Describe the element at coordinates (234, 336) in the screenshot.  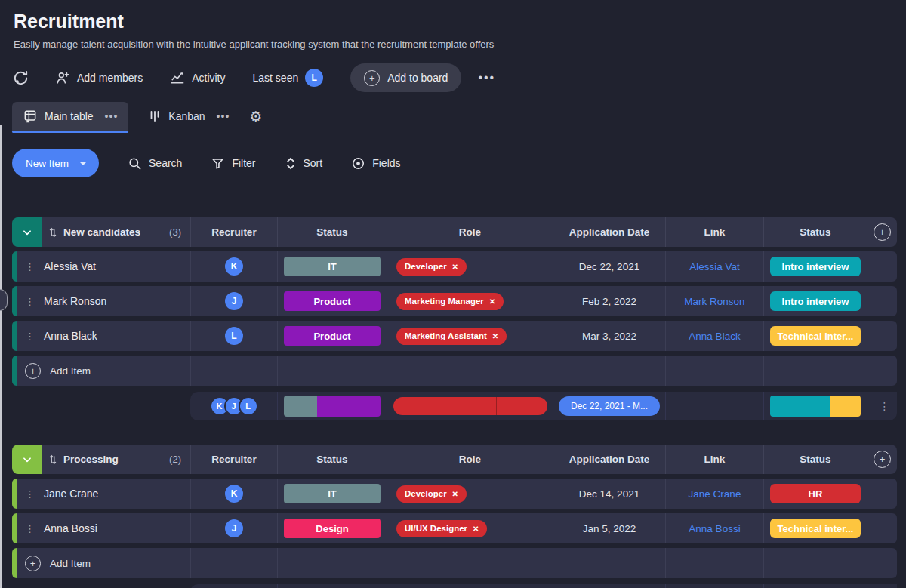
I see `recruiter-cell: L` at that location.